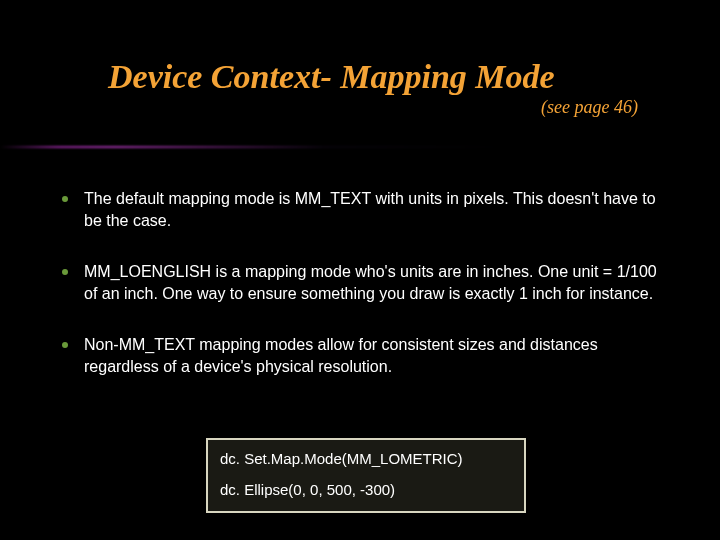 This screenshot has width=720, height=540. What do you see at coordinates (372, 282) in the screenshot?
I see `bullet-text: MM_LOENGLISH is a mapping mode who's uni…` at bounding box center [372, 282].